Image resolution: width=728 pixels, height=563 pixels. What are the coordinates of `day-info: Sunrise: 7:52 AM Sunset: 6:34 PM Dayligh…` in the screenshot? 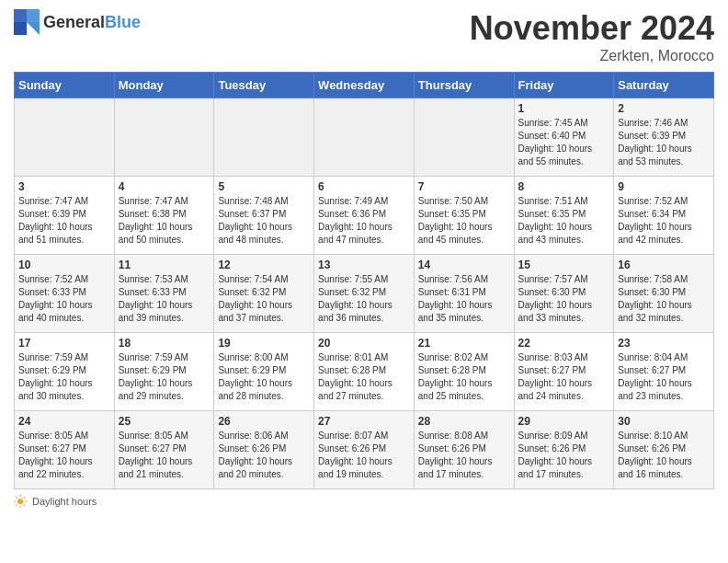 It's located at (664, 221).